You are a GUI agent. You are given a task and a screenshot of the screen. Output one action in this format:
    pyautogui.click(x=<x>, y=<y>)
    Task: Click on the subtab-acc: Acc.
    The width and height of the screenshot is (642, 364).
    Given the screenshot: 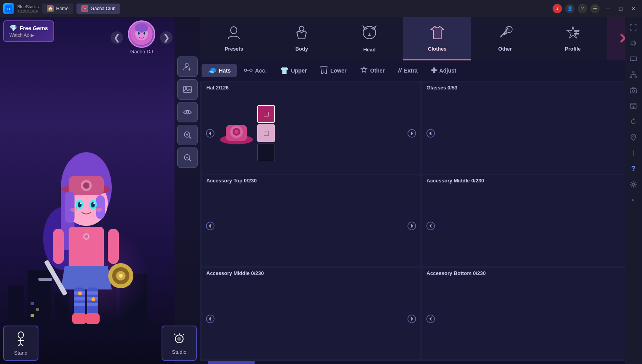 What is the action you would take?
    pyautogui.click(x=255, y=71)
    